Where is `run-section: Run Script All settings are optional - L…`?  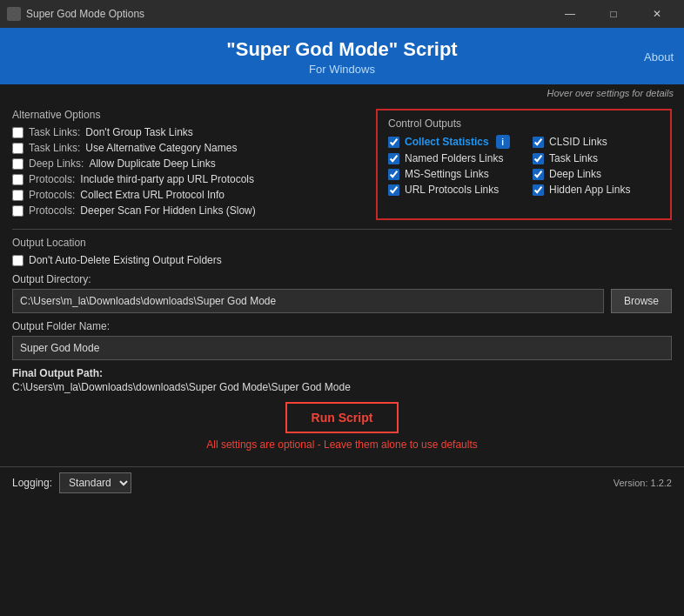 run-section: Run Script All settings are optional - L… is located at coordinates (342, 426).